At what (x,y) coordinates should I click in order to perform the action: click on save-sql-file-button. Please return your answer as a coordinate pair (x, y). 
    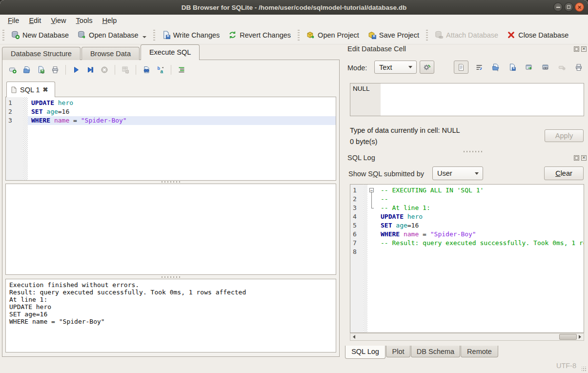
    Looking at the image, I should click on (41, 70).